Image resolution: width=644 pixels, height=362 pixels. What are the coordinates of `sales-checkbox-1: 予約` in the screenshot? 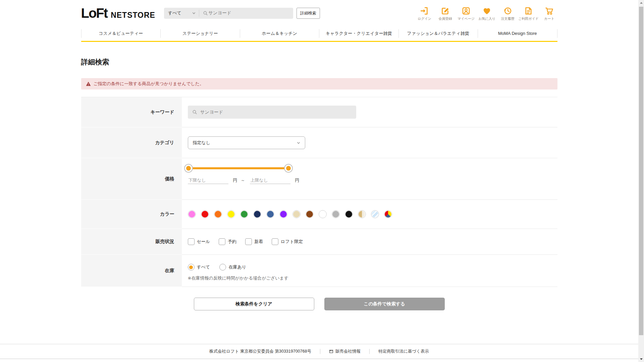 It's located at (227, 242).